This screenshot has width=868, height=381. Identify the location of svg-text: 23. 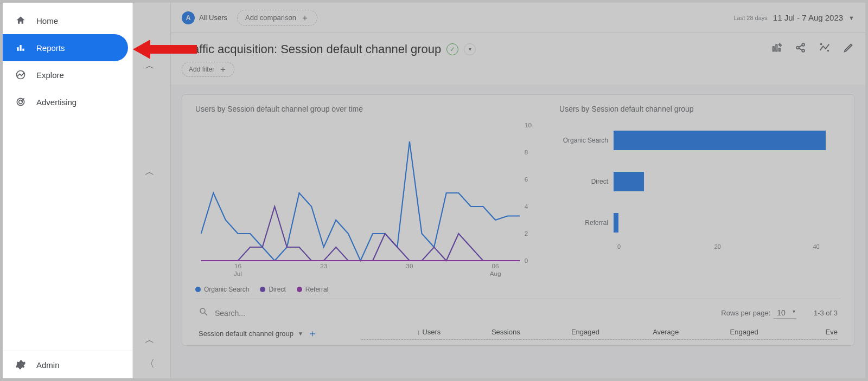
(323, 266).